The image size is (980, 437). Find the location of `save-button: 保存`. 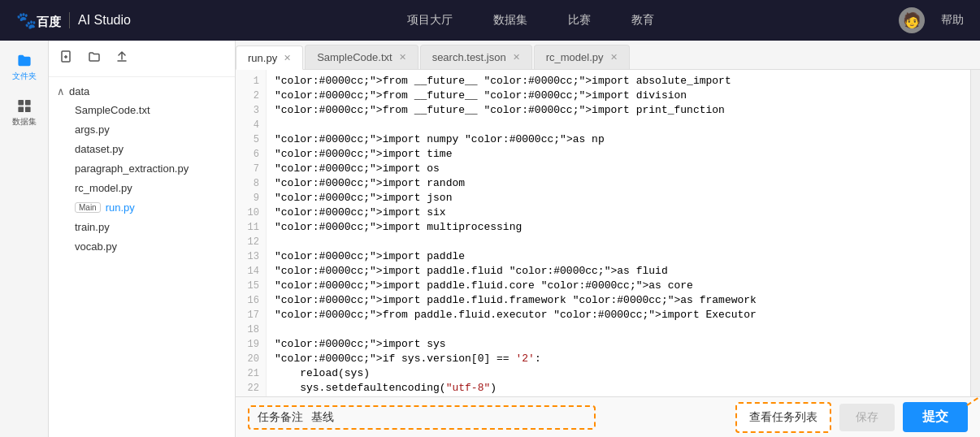

save-button: 保存 is located at coordinates (867, 418).